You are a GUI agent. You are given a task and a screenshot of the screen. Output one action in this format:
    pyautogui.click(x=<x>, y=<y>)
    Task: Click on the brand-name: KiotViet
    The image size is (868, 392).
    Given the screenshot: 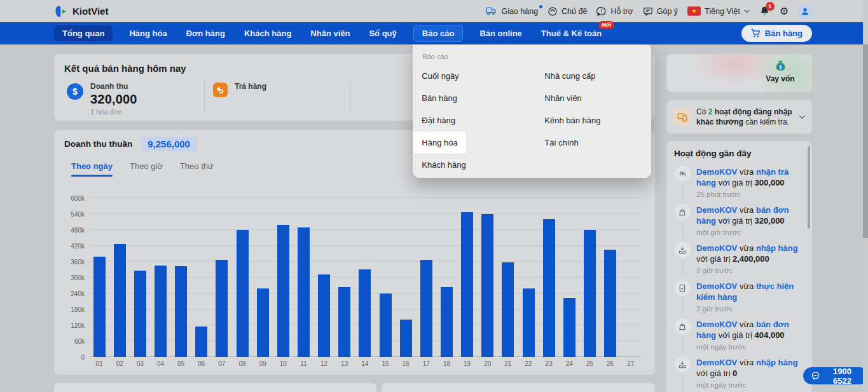 What is the action you would take?
    pyautogui.click(x=90, y=11)
    